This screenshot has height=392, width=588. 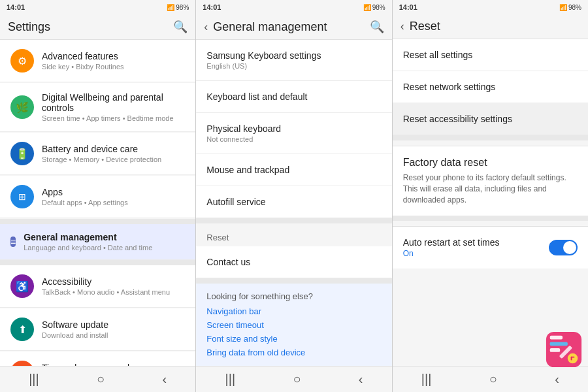 I want to click on nav-home-icon-2: ○, so click(x=297, y=379).